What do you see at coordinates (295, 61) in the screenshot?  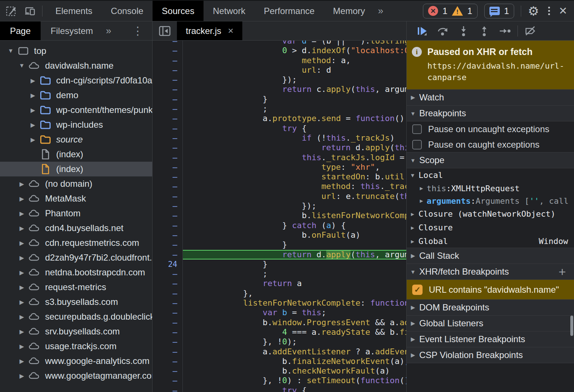 I see `code-text: method: a,` at bounding box center [295, 61].